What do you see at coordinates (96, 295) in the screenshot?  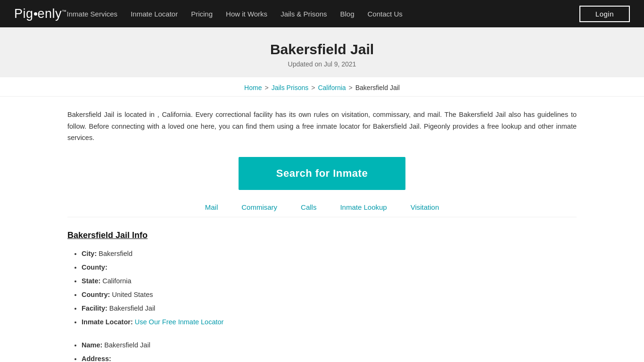 I see `country-label: Country:` at bounding box center [96, 295].